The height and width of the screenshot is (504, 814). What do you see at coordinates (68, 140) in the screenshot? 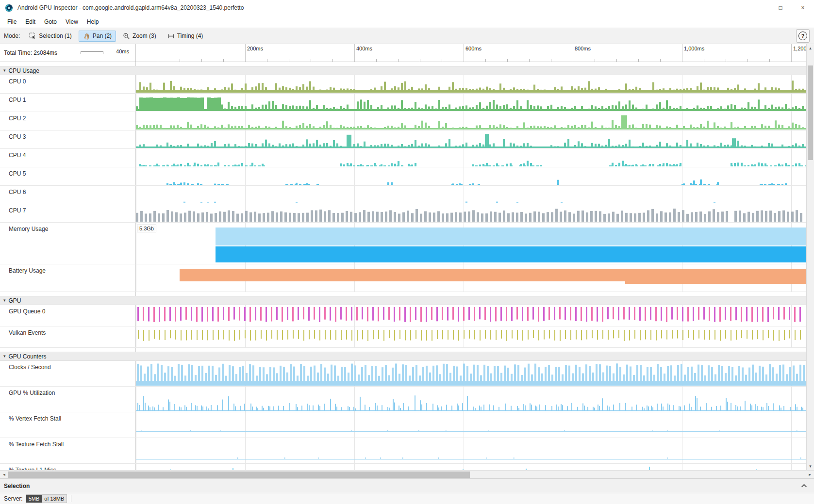
I see `track-label: CPU 3` at bounding box center [68, 140].